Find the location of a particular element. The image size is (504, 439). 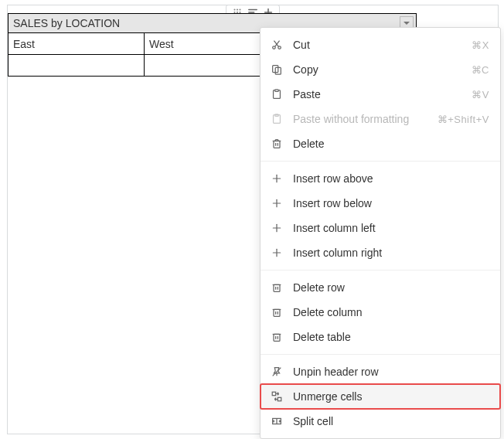

unpin-icon is located at coordinates (277, 372).